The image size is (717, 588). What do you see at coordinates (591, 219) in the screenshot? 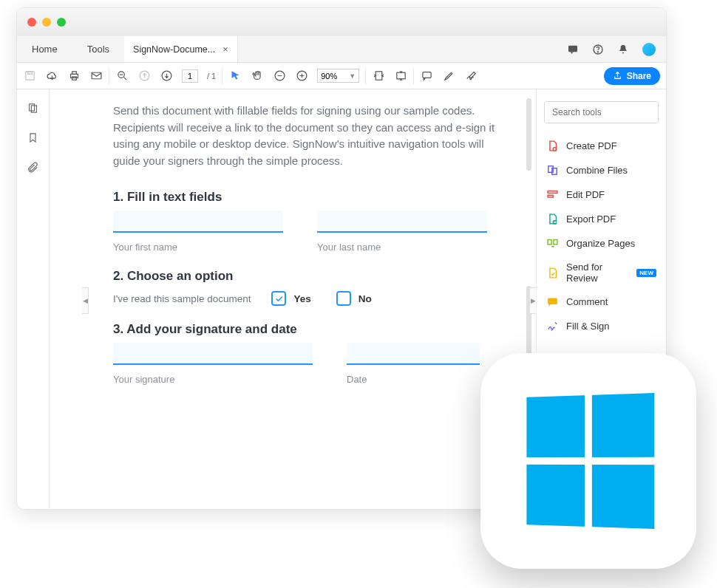
I see `tool-label: Export PDF` at bounding box center [591, 219].